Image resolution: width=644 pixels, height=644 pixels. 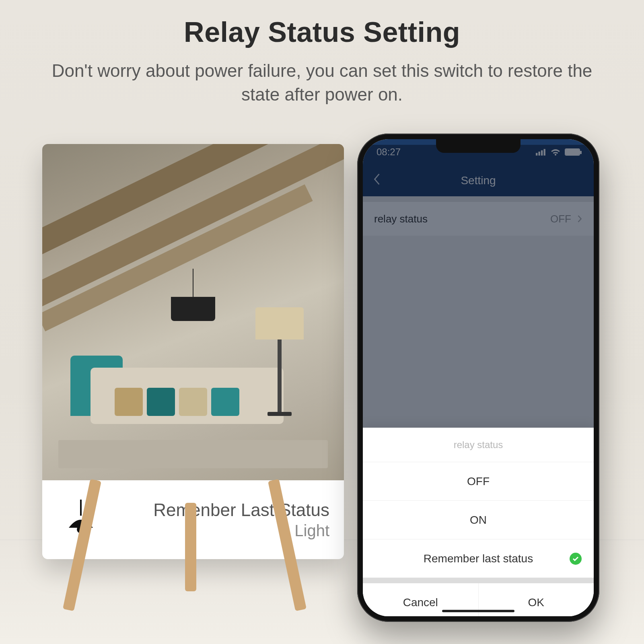 What do you see at coordinates (322, 32) in the screenshot?
I see `hero-title: Relay Status Setting` at bounding box center [322, 32].